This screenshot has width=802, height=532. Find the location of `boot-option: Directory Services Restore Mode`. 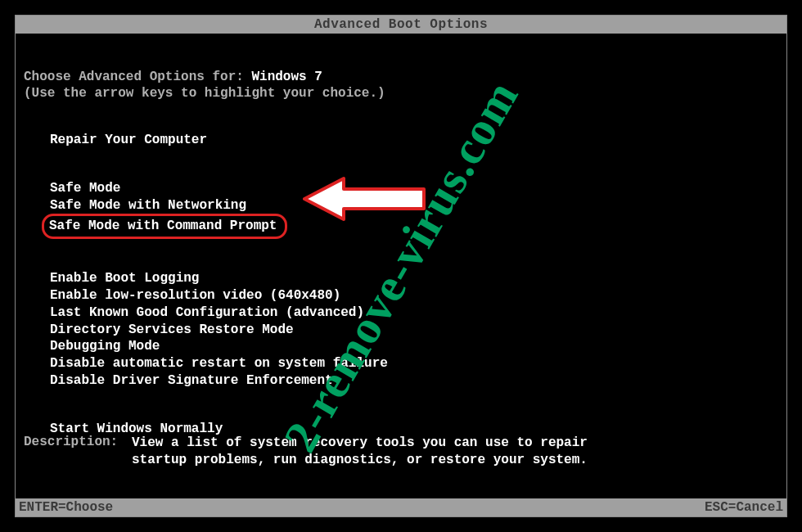

boot-option: Directory Services Restore Mode is located at coordinates (417, 331).